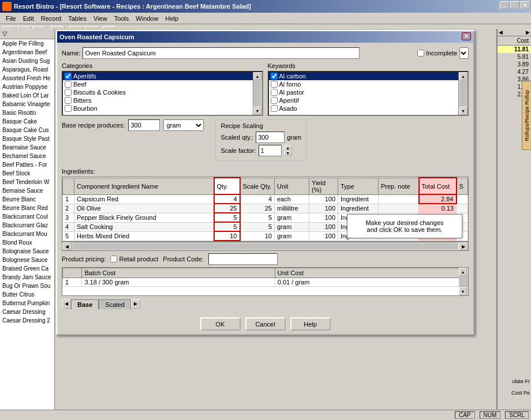 Image resolution: width=531 pixels, height=420 pixels. What do you see at coordinates (147, 18) in the screenshot?
I see `menu-window: Window` at bounding box center [147, 18].